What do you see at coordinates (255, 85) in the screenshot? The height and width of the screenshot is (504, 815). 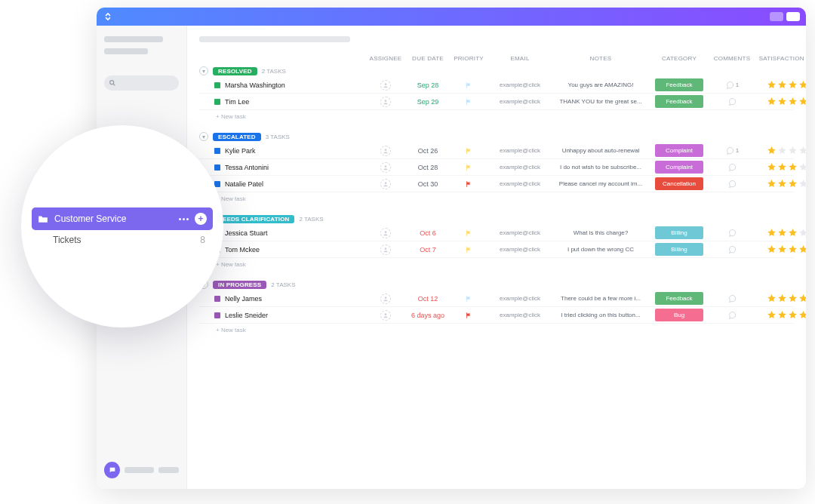 I see `task-name: Marsha Washington` at bounding box center [255, 85].